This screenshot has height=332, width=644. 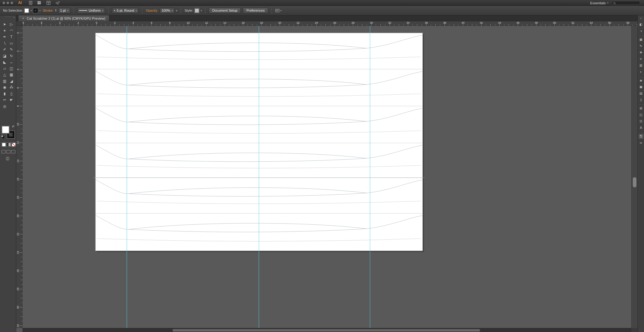 What do you see at coordinates (641, 143) in the screenshot?
I see `links-panel-icon: ∞` at bounding box center [641, 143].